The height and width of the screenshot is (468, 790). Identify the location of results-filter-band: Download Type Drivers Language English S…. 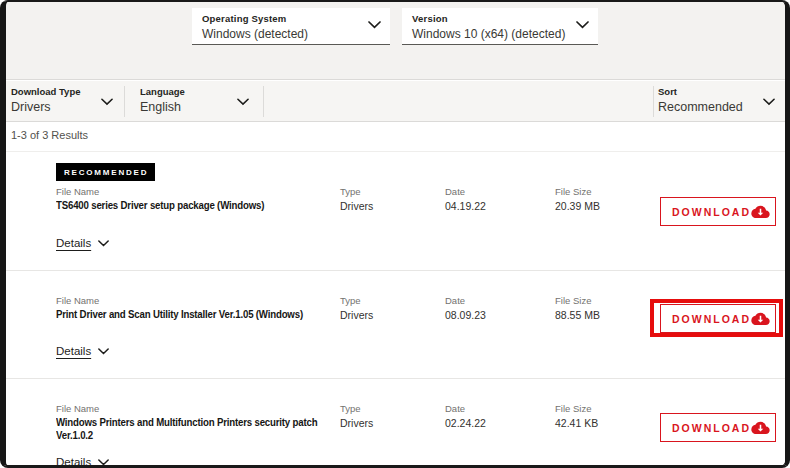
(396, 102).